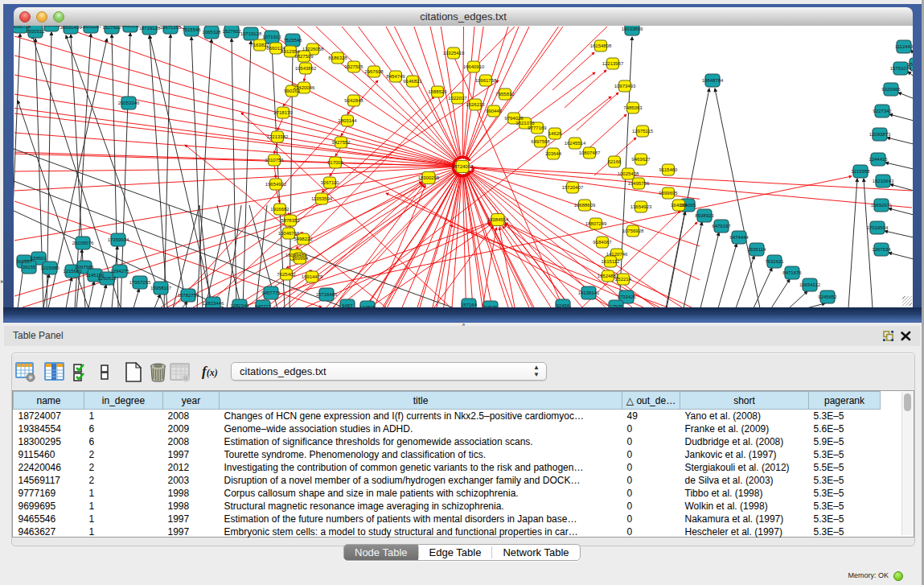 This screenshot has width=924, height=585. What do you see at coordinates (597, 224) in the screenshot?
I see `svg-text: 18807249` at bounding box center [597, 224].